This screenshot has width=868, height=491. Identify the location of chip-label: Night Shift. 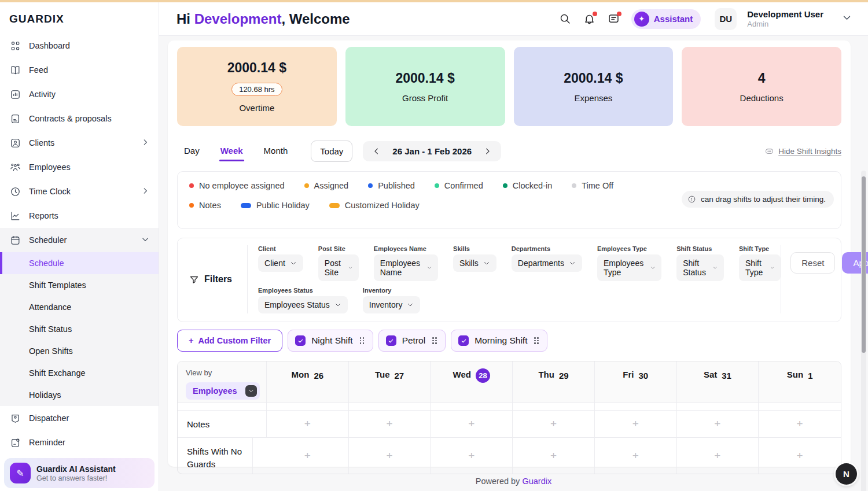
(332, 341).